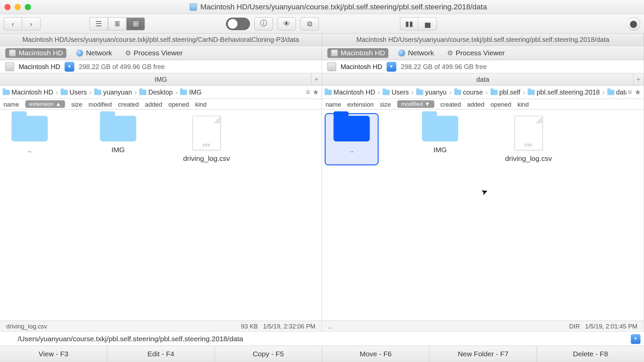 The height and width of the screenshot is (362, 644). Describe the element at coordinates (483, 79) in the screenshot. I see `right-folder-tab: data +` at that location.